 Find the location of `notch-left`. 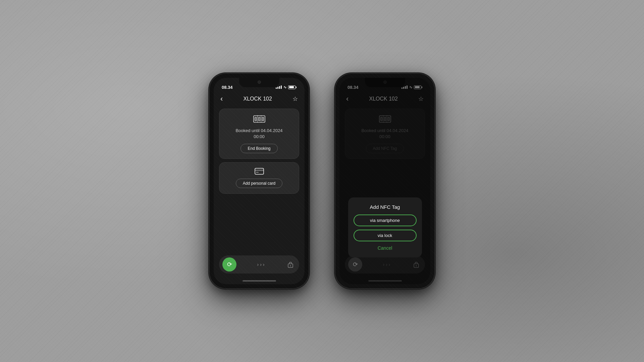

notch-left is located at coordinates (259, 82).